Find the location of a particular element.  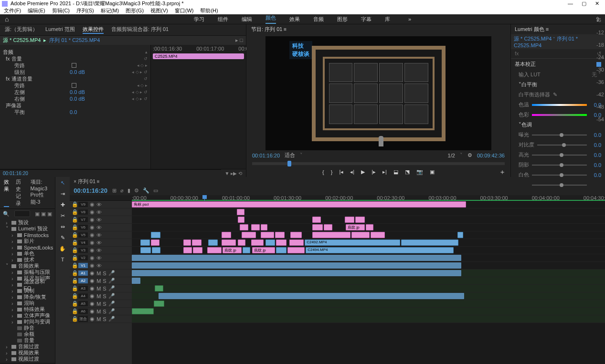

prog-timecode: 00:01:16:20 is located at coordinates (266, 156).